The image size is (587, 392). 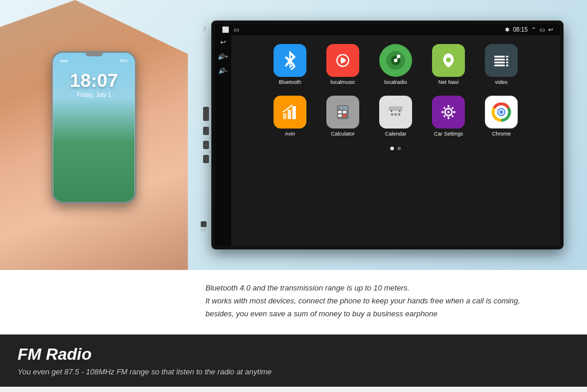 What do you see at coordinates (448, 134) in the screenshot?
I see `carsettings-label: Car Settings` at bounding box center [448, 134].